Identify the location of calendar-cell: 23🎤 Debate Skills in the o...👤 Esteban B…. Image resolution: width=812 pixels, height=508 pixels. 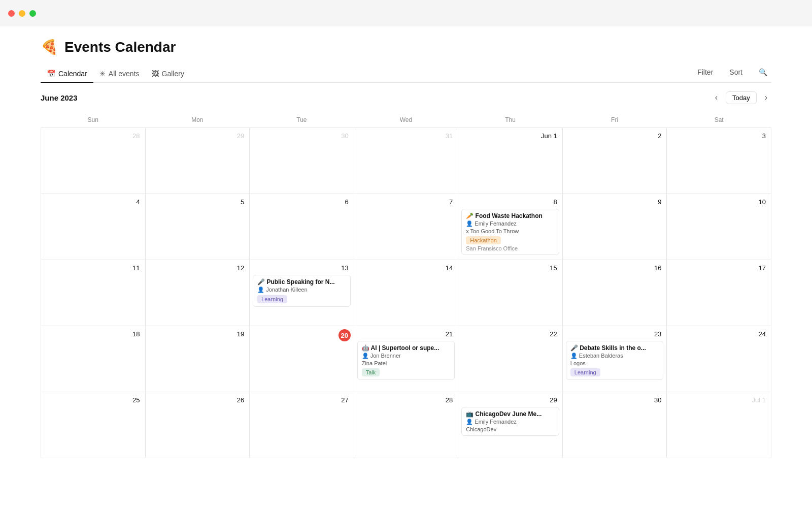
(615, 359).